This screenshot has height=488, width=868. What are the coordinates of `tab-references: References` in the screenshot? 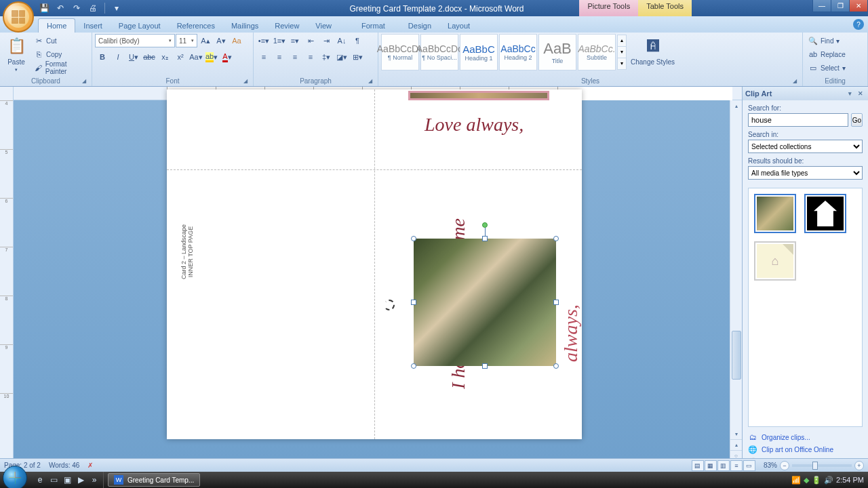 It's located at (196, 26).